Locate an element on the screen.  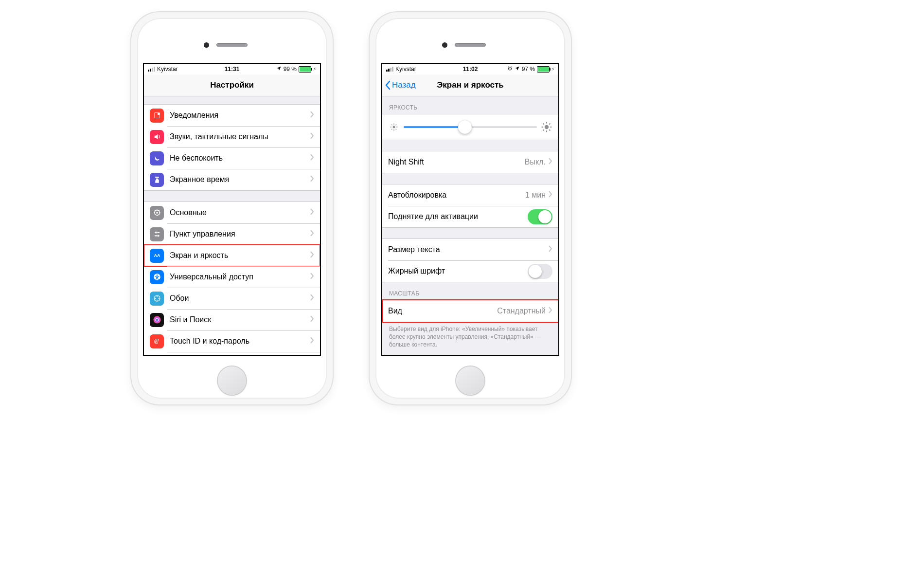
settings-content: УведомленияЗвуки, тактильные сигналыНе б… is located at coordinates (232, 226).